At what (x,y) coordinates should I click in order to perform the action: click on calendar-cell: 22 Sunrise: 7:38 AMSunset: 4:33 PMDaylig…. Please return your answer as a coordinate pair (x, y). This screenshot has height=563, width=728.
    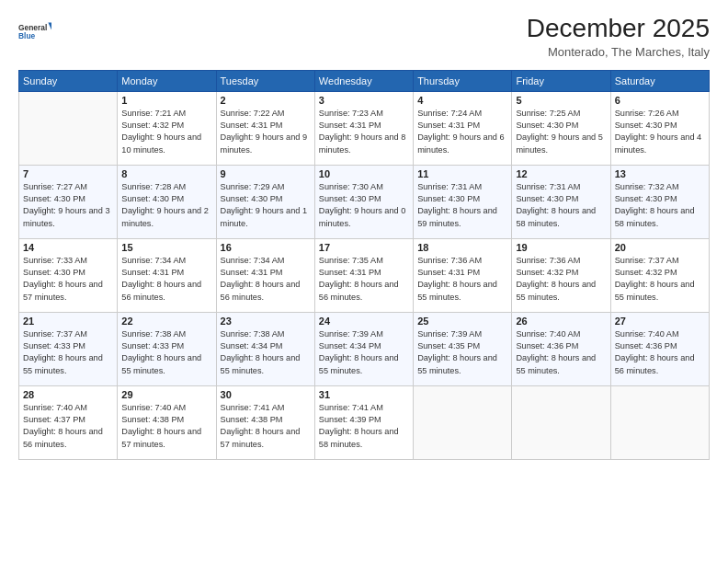
    Looking at the image, I should click on (167, 349).